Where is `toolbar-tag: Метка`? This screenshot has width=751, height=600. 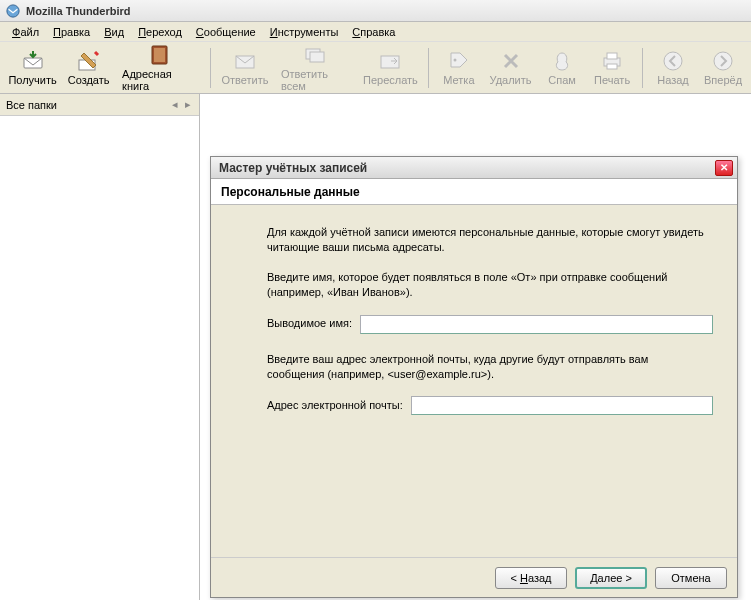
toolbar-tag: Метка is located at coordinates (459, 68).